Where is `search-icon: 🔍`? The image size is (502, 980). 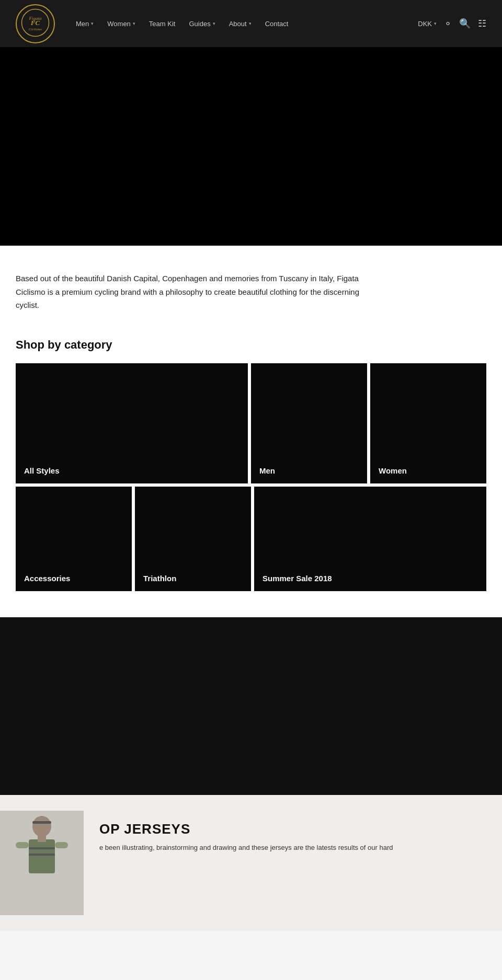
search-icon: 🔍 is located at coordinates (465, 24).